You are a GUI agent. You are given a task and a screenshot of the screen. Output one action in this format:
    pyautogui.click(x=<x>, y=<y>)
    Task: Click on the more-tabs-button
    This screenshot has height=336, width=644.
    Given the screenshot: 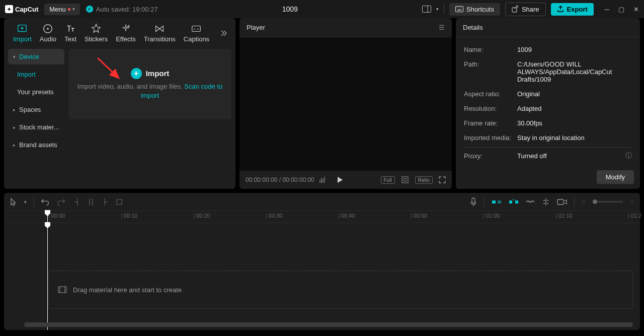 What is the action you would take?
    pyautogui.click(x=223, y=33)
    